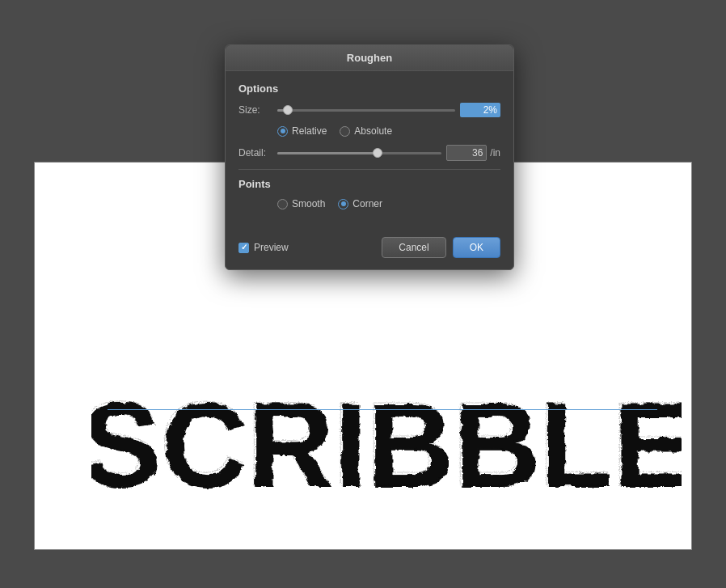 This screenshot has width=726, height=588. Describe the element at coordinates (378, 153) in the screenshot. I see `detail-slider-thumb` at that location.